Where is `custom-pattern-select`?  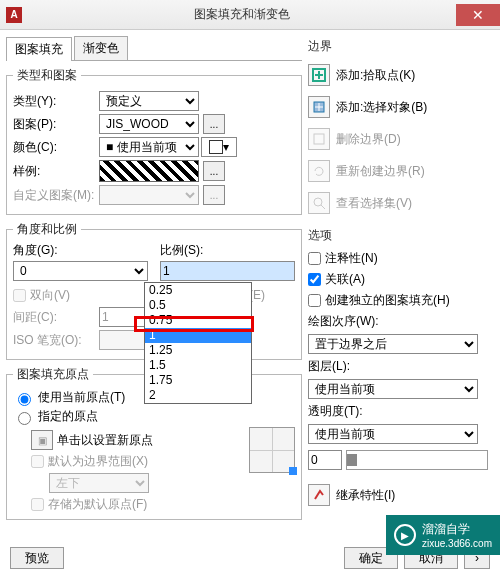 custom-pattern-select is located at coordinates (149, 195).